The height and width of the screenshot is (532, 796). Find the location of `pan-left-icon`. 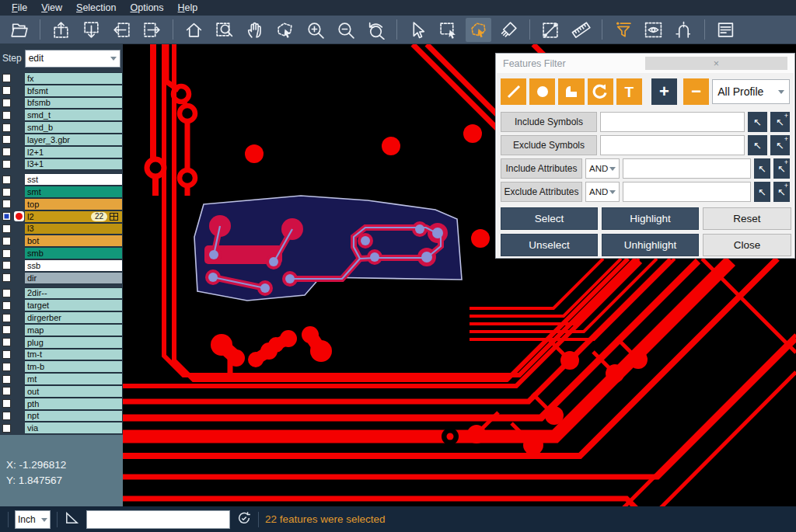

pan-left-icon is located at coordinates (121, 30).